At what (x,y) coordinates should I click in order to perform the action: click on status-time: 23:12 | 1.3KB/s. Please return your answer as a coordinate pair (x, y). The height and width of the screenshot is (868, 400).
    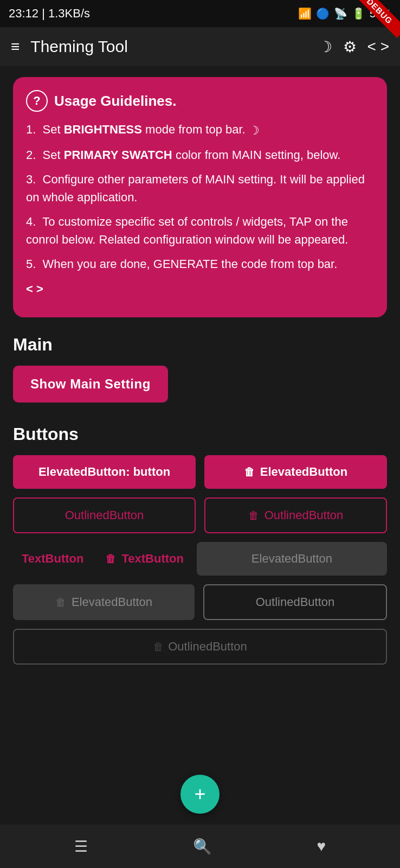
    Looking at the image, I should click on (49, 14).